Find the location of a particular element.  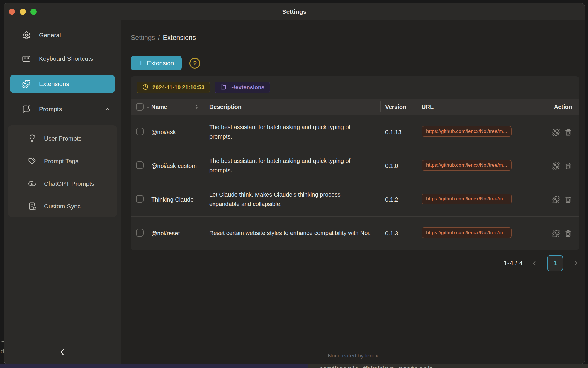

sidebar-item-chatgpt-prompts: ChatGPT Prompts is located at coordinates (62, 184).